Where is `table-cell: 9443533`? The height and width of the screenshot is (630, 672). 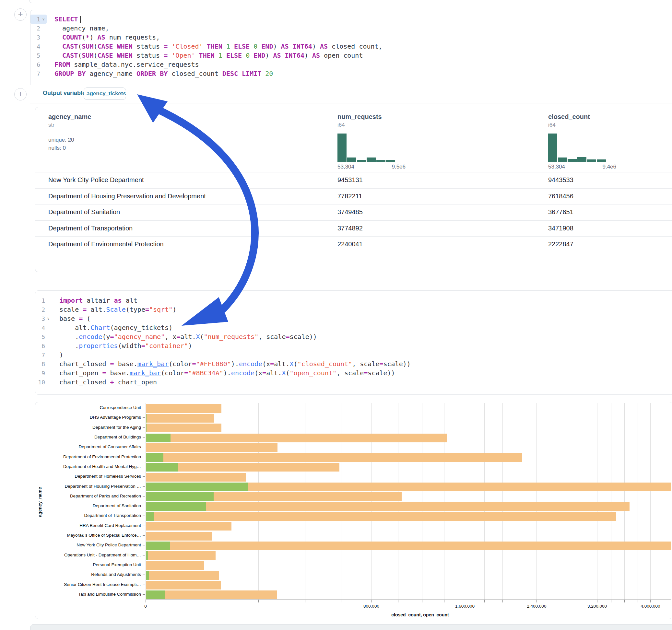
table-cell: 9443533 is located at coordinates (561, 180).